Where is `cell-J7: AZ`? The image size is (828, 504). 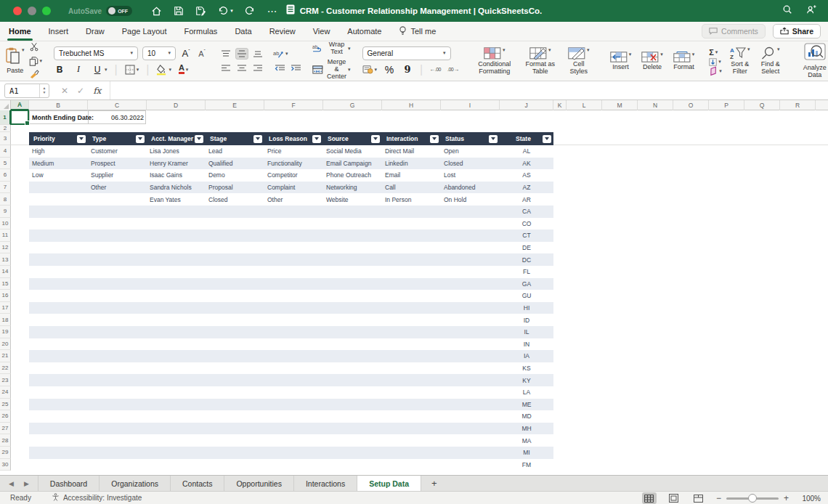
cell-J7: AZ is located at coordinates (527, 187).